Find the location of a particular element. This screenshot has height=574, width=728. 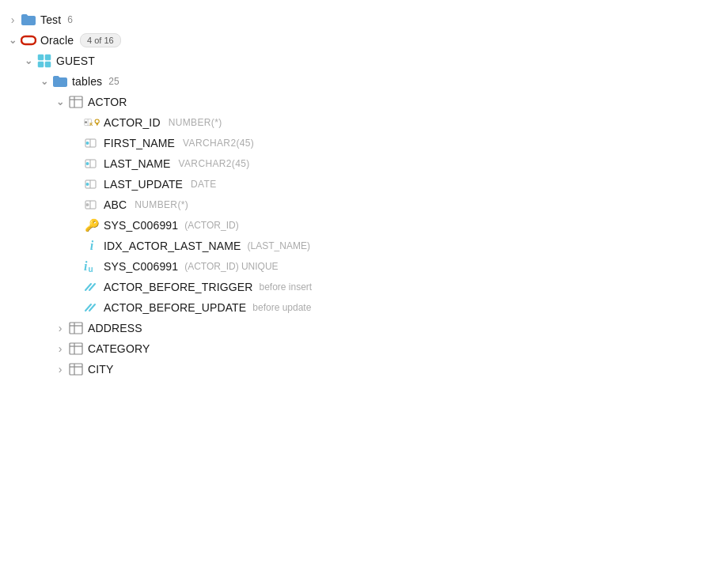

item-label: ACTOR_BEFORE_UPDATE is located at coordinates (175, 308).